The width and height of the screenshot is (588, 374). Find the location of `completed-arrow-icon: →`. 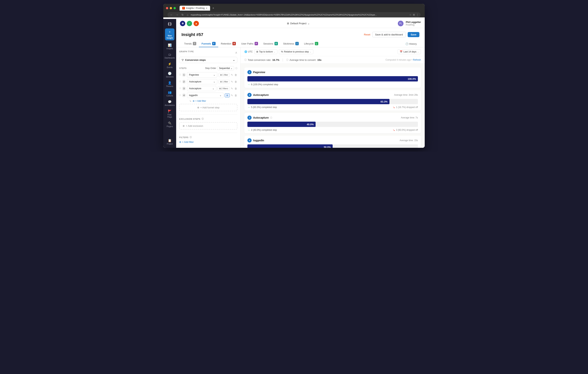

completed-arrow-icon: → is located at coordinates (249, 107).